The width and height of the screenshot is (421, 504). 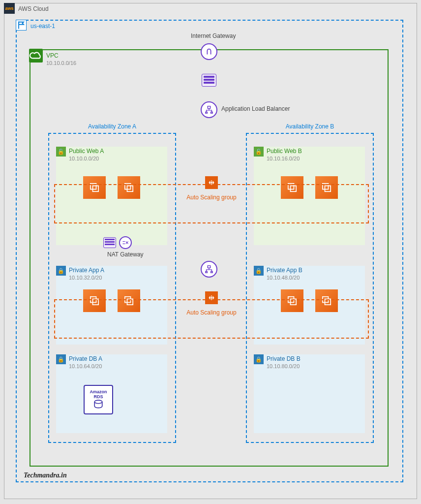 I want to click on subnet-cidr: 10.10.32.0/20, so click(x=86, y=278).